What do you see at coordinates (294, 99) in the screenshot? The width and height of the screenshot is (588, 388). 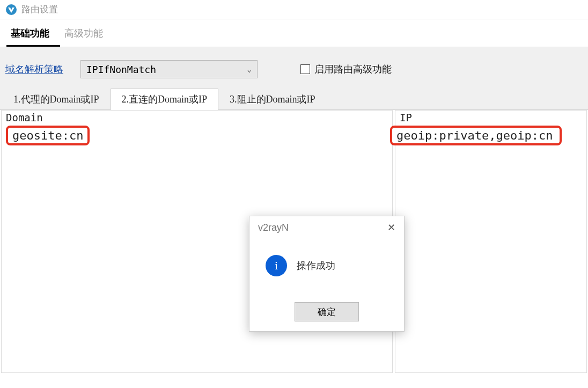 I see `sub-tab-row: 1.代理的Domain或IP 2.直连的Domain或IP 3.阻止的Domai…` at bounding box center [294, 99].